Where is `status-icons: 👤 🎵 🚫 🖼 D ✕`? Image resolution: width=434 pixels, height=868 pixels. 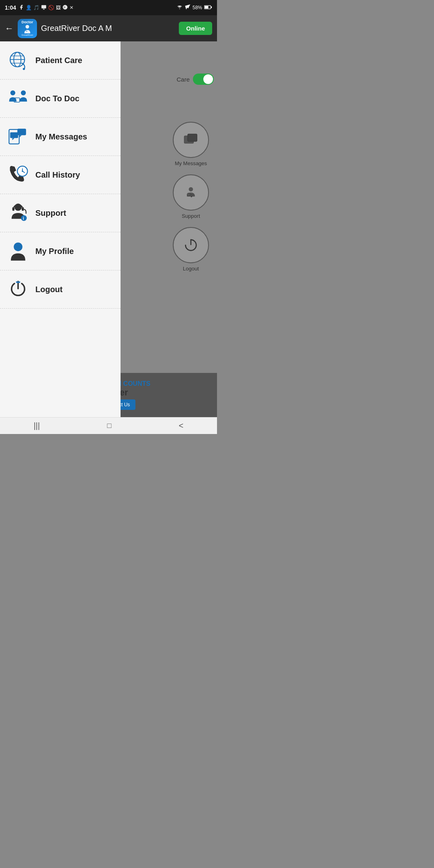 status-icons: 👤 🎵 🚫 🖼 D ✕ is located at coordinates (46, 8).